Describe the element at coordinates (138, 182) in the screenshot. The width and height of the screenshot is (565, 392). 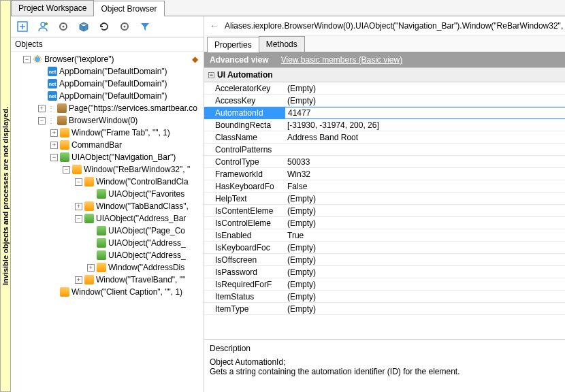
I see `tree-node-window: −Window("ControlBandCla` at that location.